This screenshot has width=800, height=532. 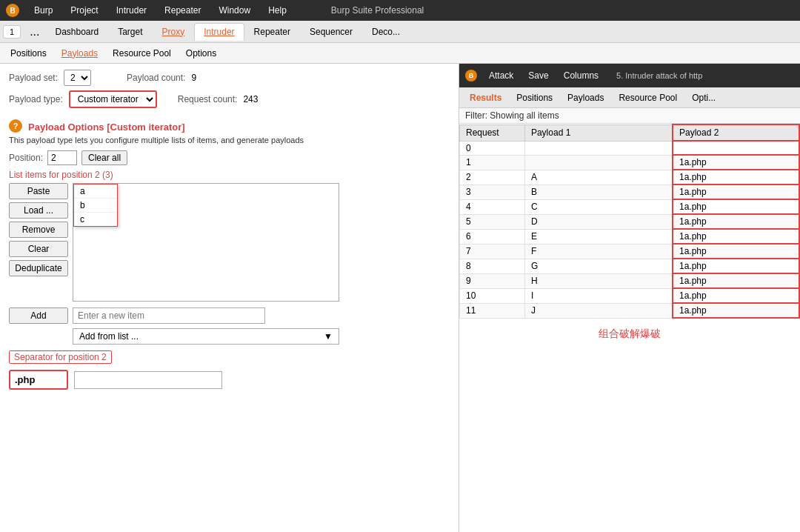 What do you see at coordinates (630, 148) in the screenshot?
I see `table-row: 0` at bounding box center [630, 148].